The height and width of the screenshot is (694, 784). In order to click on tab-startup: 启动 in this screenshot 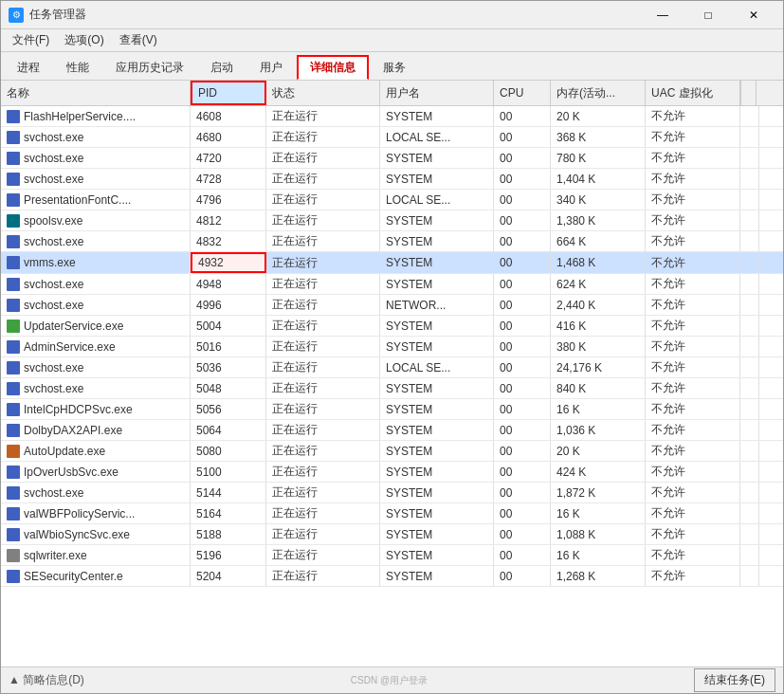, I will do `click(222, 67)`.